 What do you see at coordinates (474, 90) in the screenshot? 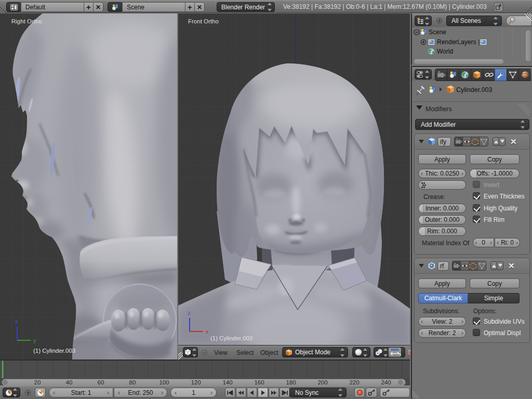
I see `svg-text: Cylinder.003` at bounding box center [474, 90].